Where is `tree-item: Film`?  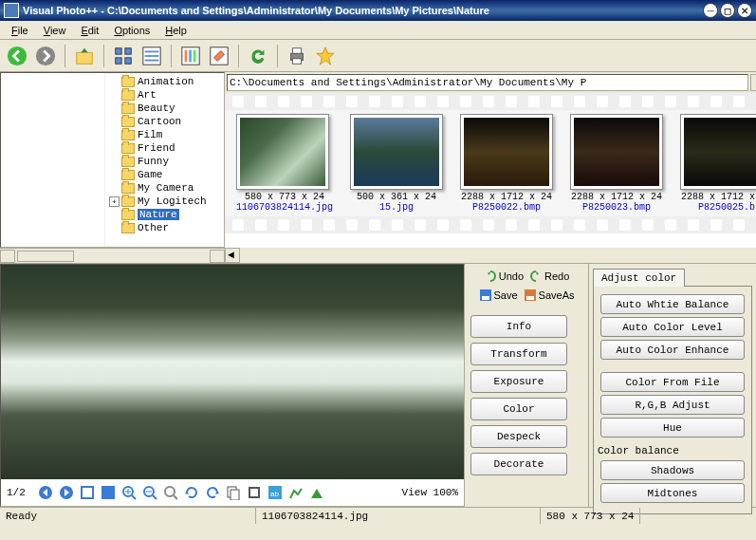 tree-item: Film is located at coordinates (165, 135).